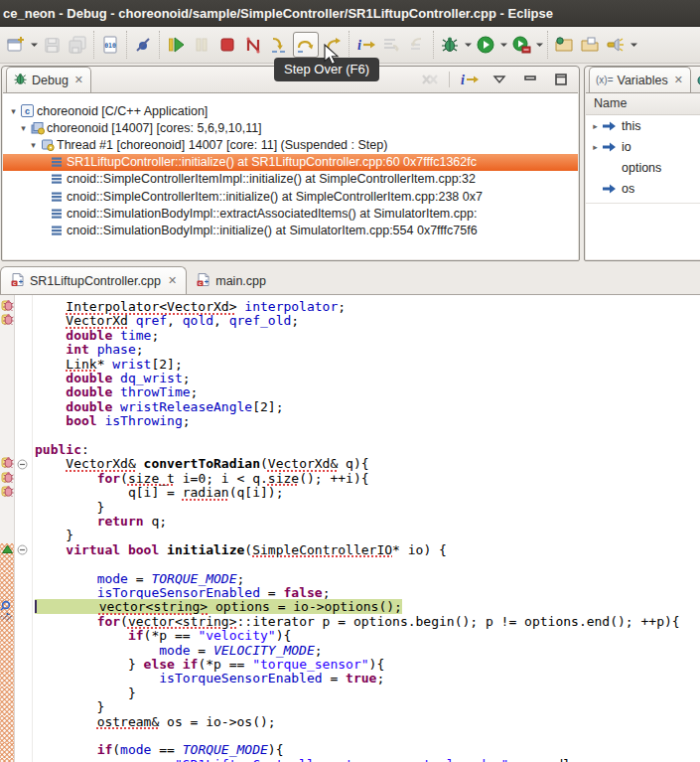  Describe the element at coordinates (521, 45) in the screenshot. I see `profile-button` at that location.